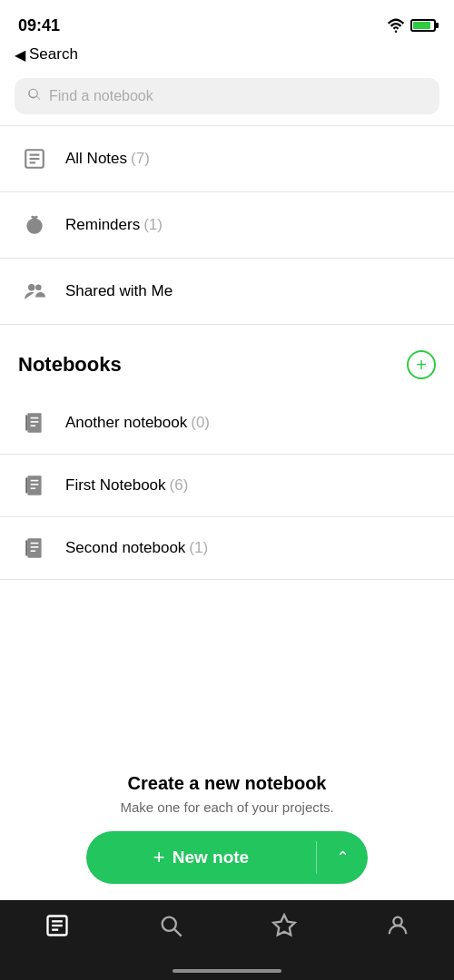 This screenshot has width=454, height=980. I want to click on cta-chevron-button: ⌃, so click(342, 858).